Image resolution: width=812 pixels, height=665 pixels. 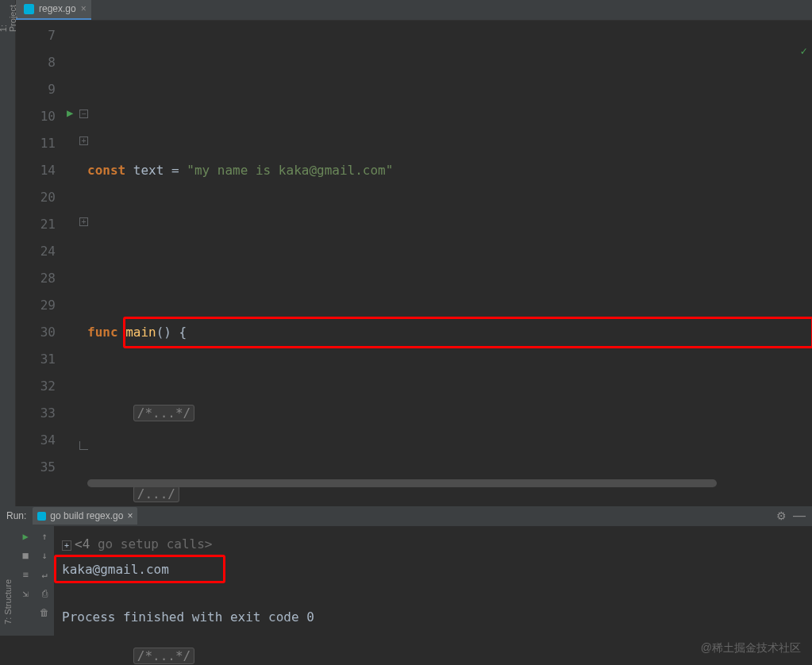 What do you see at coordinates (751, 648) in the screenshot?
I see `watermark: @稀土掘金技术社区` at bounding box center [751, 648].